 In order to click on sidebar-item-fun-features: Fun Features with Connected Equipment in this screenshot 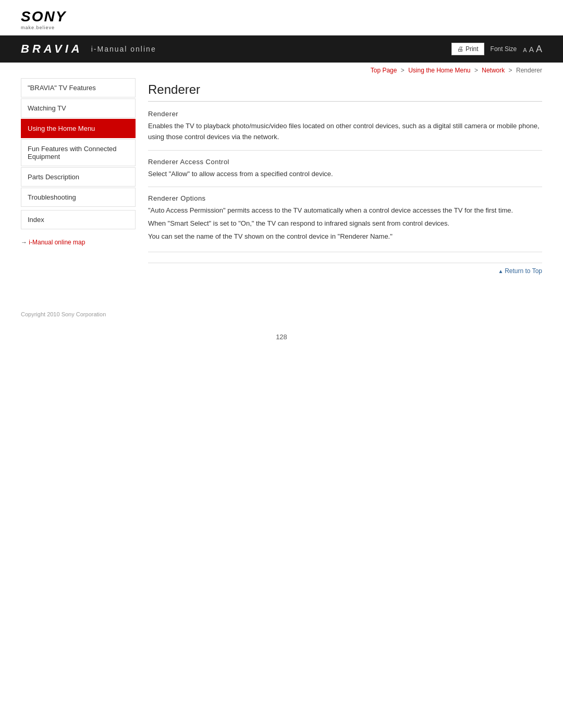, I will do `click(78, 153)`.